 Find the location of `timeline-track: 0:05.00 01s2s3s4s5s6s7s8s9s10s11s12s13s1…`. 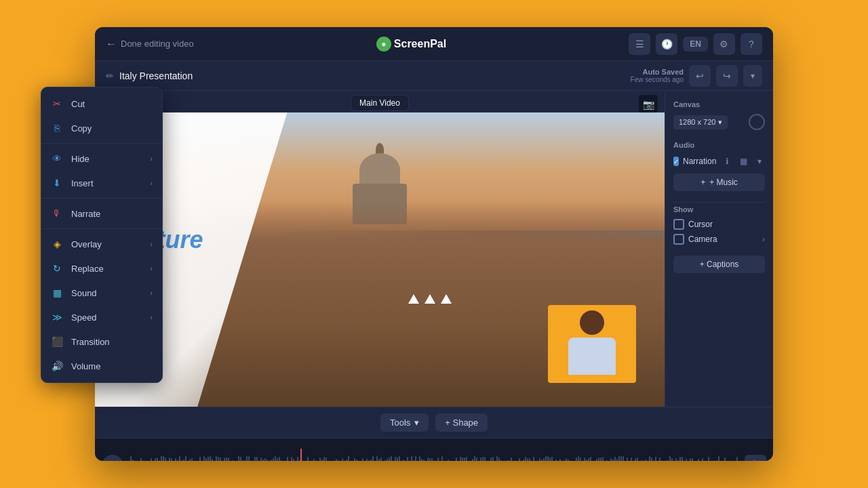

timeline-track: 0:05.00 01s2s3s4s5s6s7s8s9s10s11s12s13s1… is located at coordinates (434, 455).